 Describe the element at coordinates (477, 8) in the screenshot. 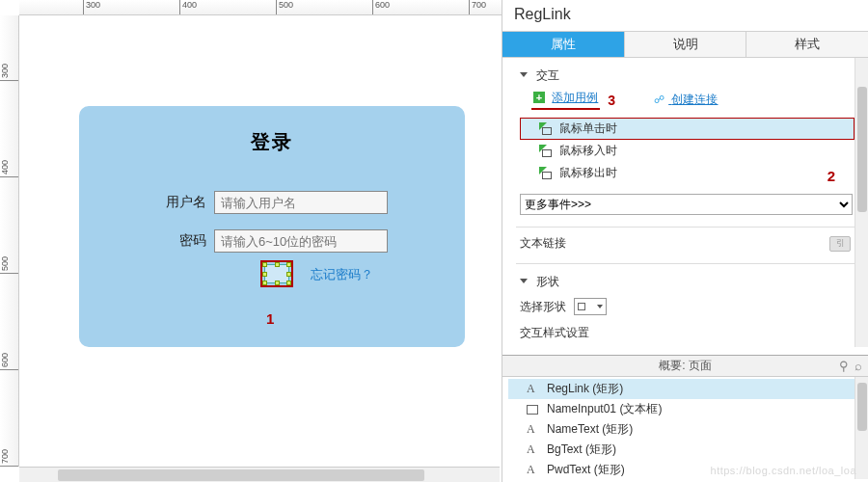

I see `ruler-h-tick: 700` at that location.